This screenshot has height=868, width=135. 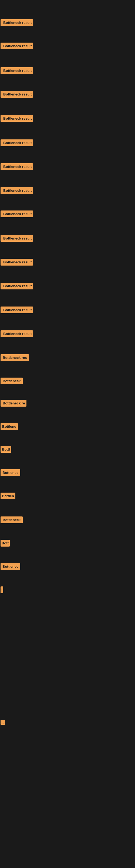 I want to click on bottleneck-result-item: Bottleneck re, so click(x=13, y=403).